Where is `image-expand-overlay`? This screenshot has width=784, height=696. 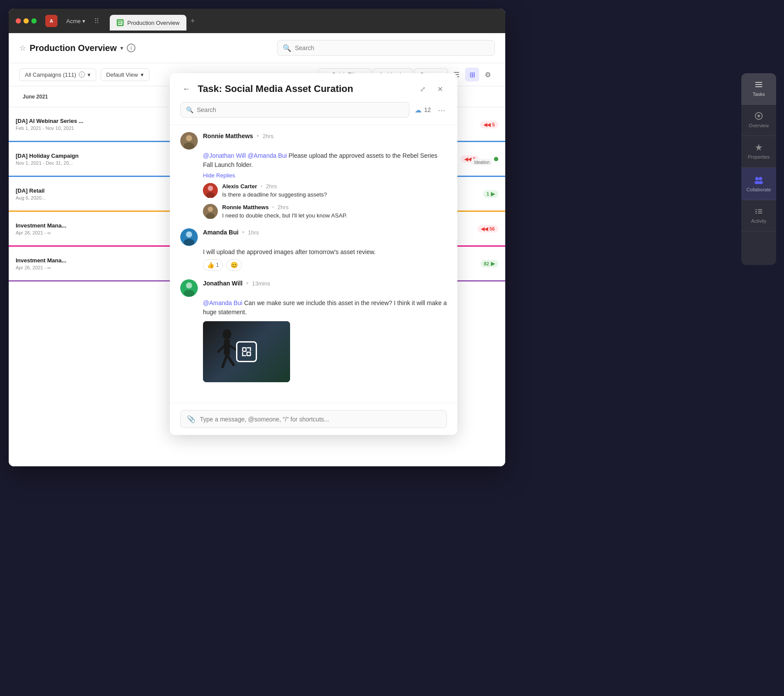
image-expand-overlay is located at coordinates (247, 352).